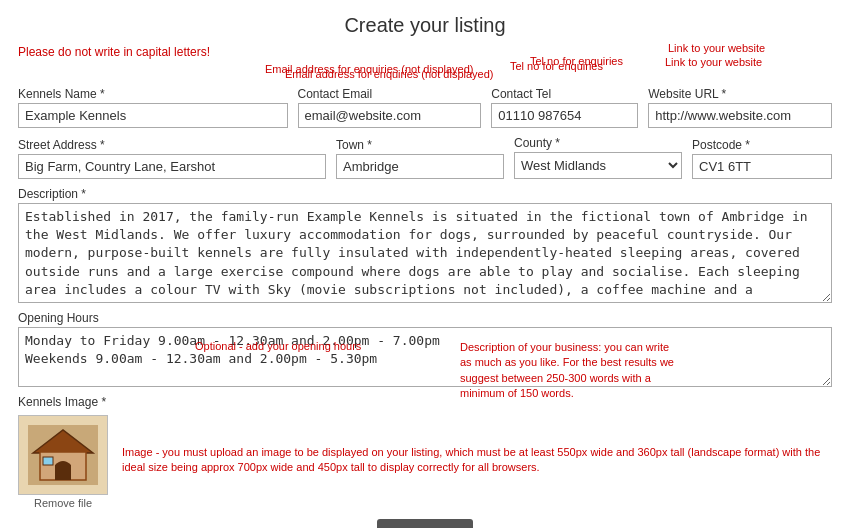 Image resolution: width=850 pixels, height=528 pixels. What do you see at coordinates (477, 460) in the screenshot?
I see `callout-image: Image - you must upload an image to be d…` at bounding box center [477, 460].